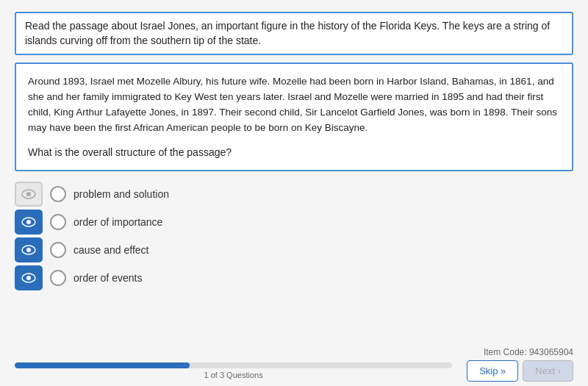 This screenshot has height=386, width=588. What do you see at coordinates (287, 33) in the screenshot?
I see `prompt-text: Read the passage about Israel Jones, an …` at bounding box center [287, 33].